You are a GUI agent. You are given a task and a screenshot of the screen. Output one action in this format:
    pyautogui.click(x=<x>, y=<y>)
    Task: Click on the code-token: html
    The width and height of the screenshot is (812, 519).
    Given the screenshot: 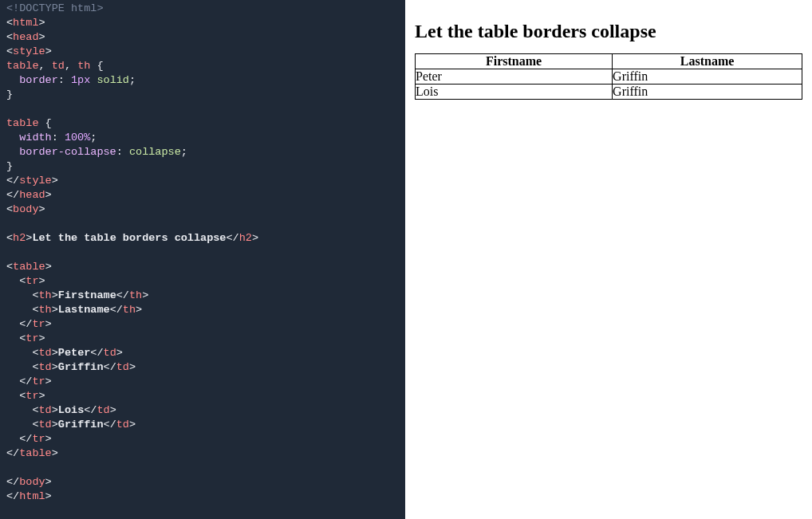 What is the action you would take?
    pyautogui.click(x=32, y=496)
    